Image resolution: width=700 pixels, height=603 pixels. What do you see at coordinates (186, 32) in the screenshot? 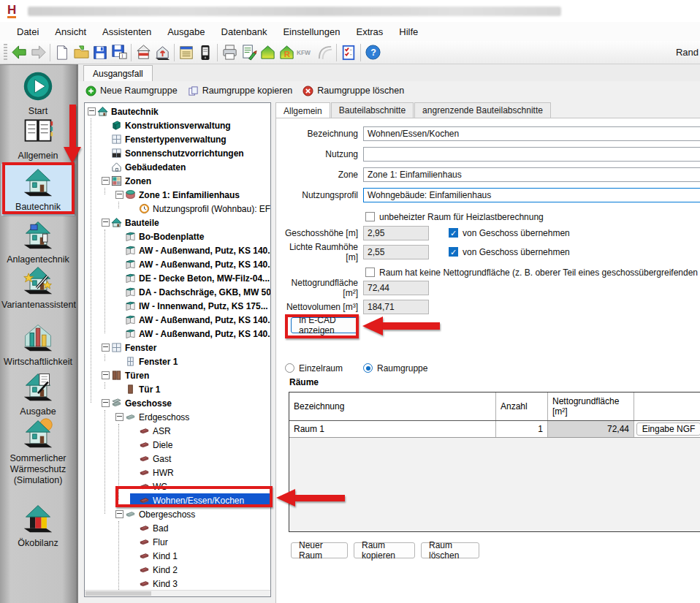
I see `menu-ausgabe: Ausgabe` at bounding box center [186, 32].